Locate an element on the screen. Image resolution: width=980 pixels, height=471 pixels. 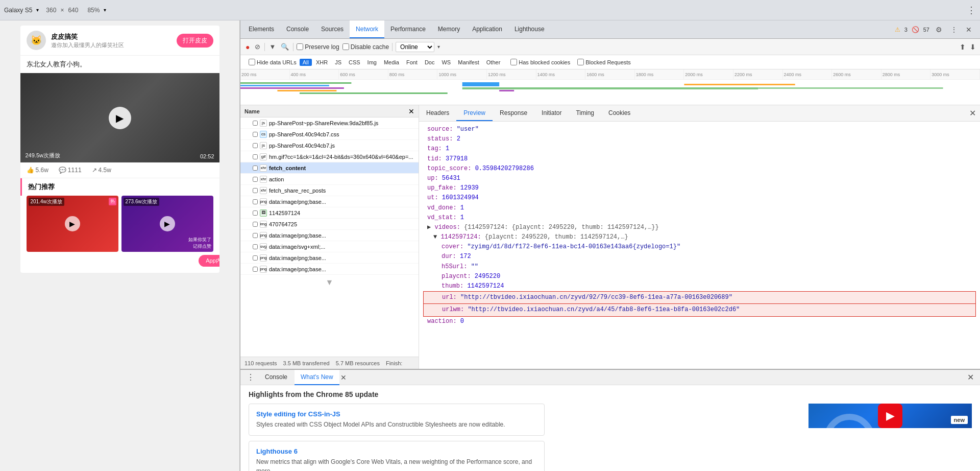
app-inner-open-btn: App内打开 is located at coordinates (209, 261).